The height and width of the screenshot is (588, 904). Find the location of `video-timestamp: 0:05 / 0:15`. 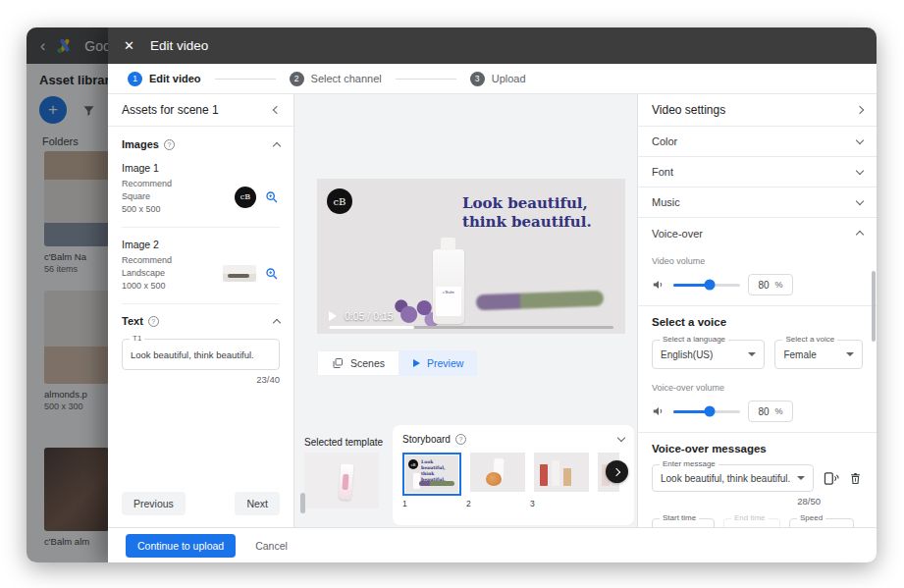

video-timestamp: 0:05 / 0:15 is located at coordinates (369, 316).